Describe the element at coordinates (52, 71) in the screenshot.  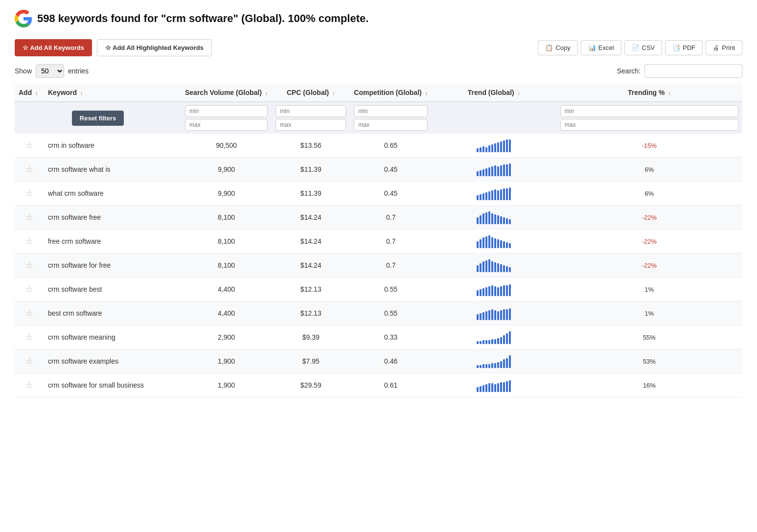
I see `show-entries-control: Show 10 25 50 100 entries` at that location.